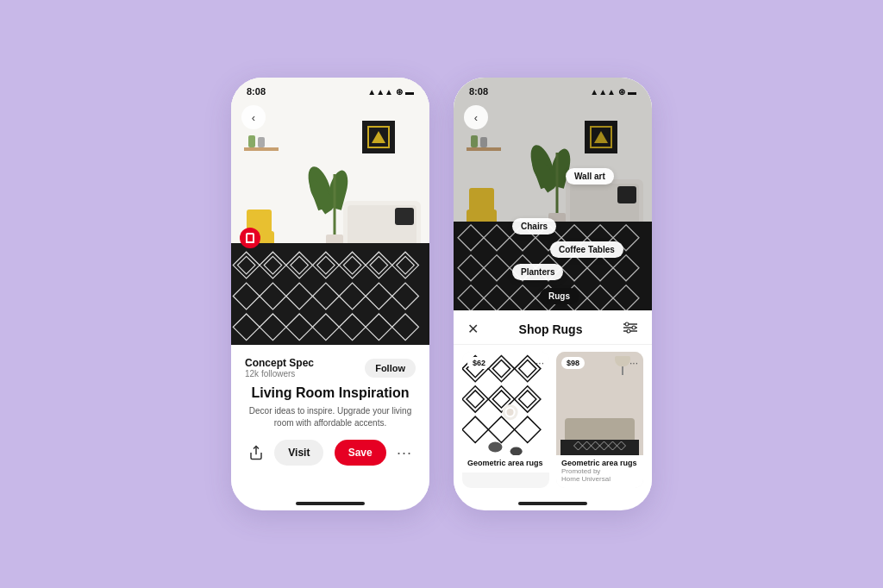  Describe the element at coordinates (551, 329) in the screenshot. I see `shop-title: Shop Rugs` at that location.